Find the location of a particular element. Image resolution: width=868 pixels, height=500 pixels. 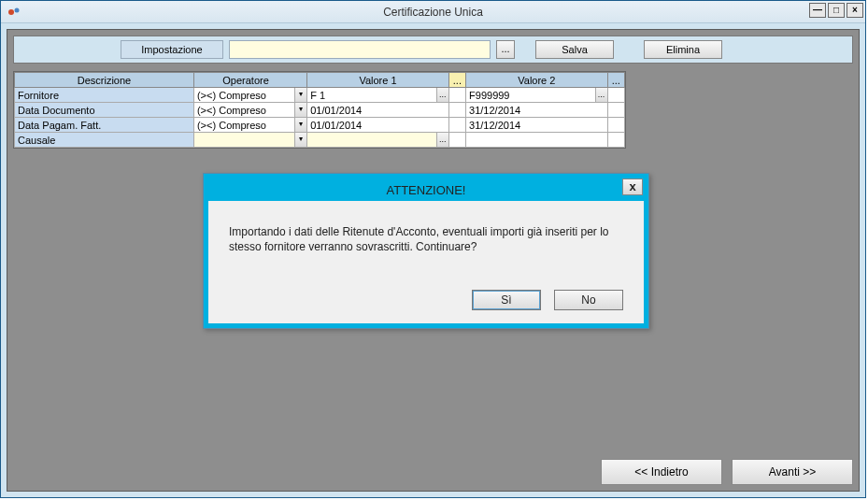

desc-cell: Data Documento is located at coordinates (105, 110).